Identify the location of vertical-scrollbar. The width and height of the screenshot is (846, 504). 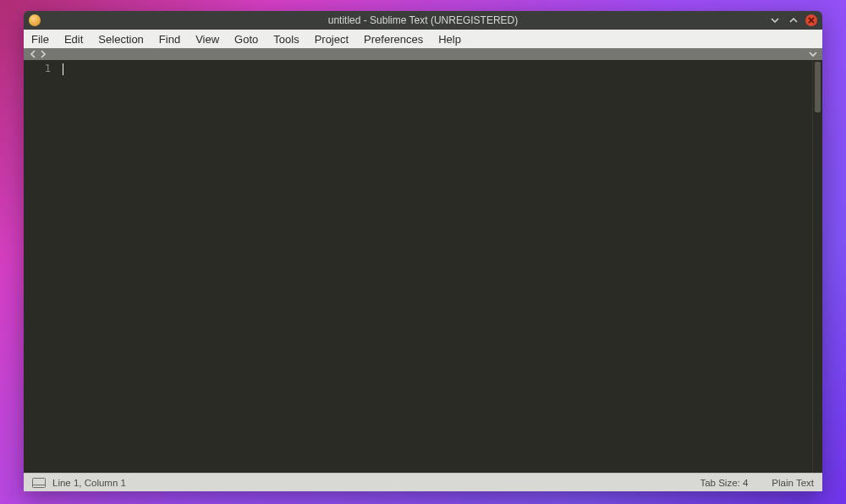
(817, 266).